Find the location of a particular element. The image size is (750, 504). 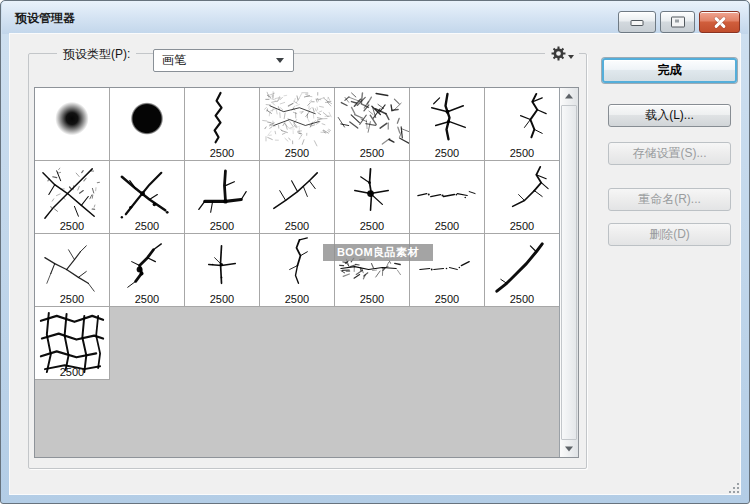

preset-type-label: 预设类型(P): is located at coordinates (96, 54).